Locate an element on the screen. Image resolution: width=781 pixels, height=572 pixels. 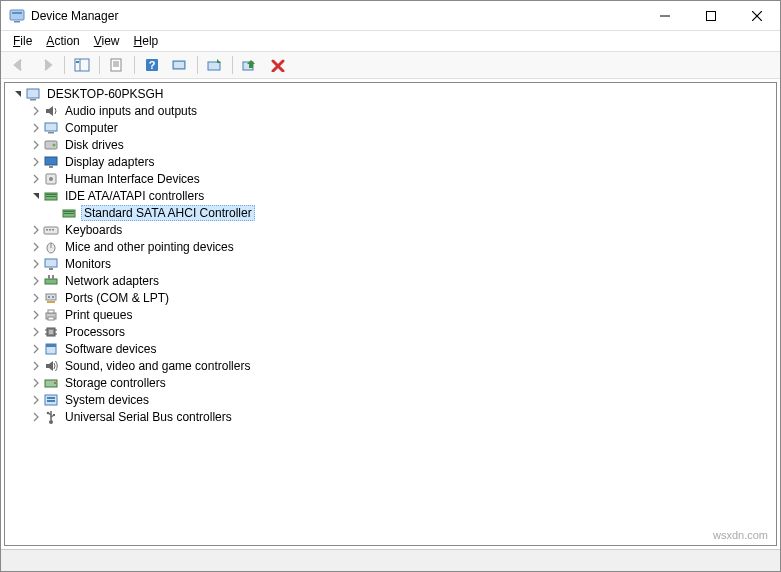
tree-category-label: Disk drives is located at coordinates (94, 145).